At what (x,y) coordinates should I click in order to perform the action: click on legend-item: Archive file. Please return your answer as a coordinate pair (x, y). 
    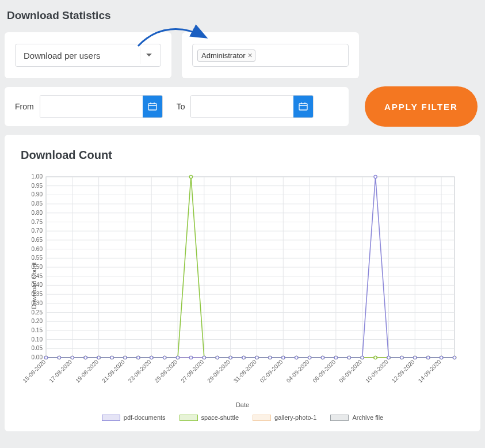
    Looking at the image, I should click on (357, 417).